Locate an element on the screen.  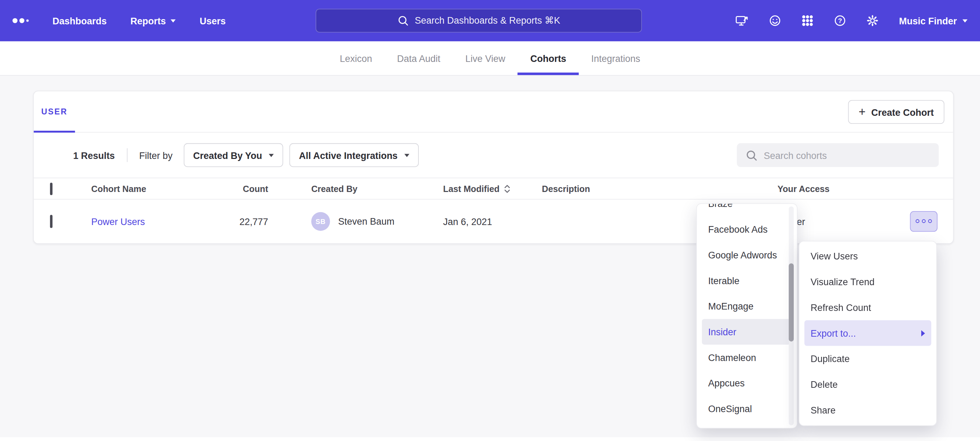
section-tabs: Lexicon Data Audit Live View Cohorts Int… is located at coordinates (490, 59).